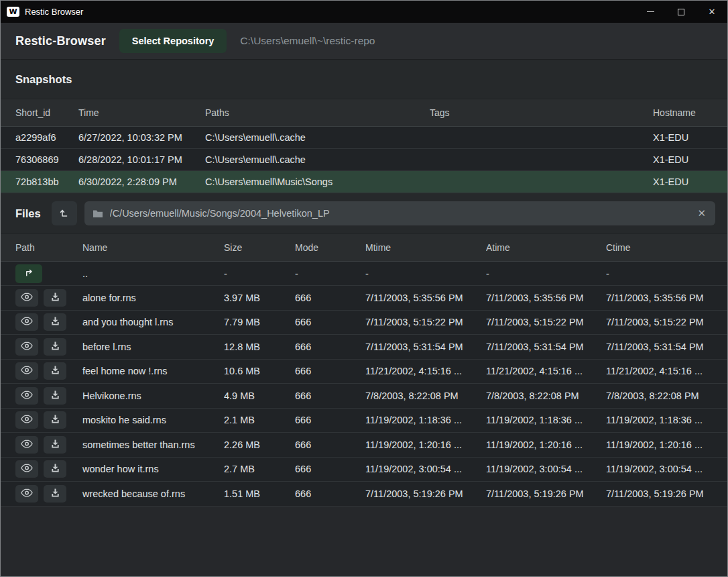 This screenshot has width=728, height=577. Describe the element at coordinates (318, 113) in the screenshot. I see `column-paths: Paths` at that location.